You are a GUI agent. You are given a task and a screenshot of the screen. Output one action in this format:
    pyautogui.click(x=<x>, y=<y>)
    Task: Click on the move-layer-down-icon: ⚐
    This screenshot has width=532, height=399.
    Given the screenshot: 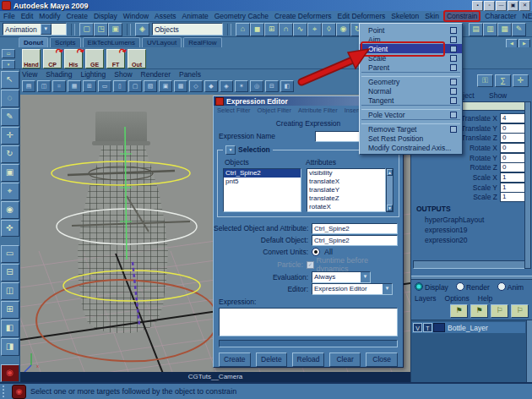 What is the action you would take?
    pyautogui.click(x=520, y=311)
    